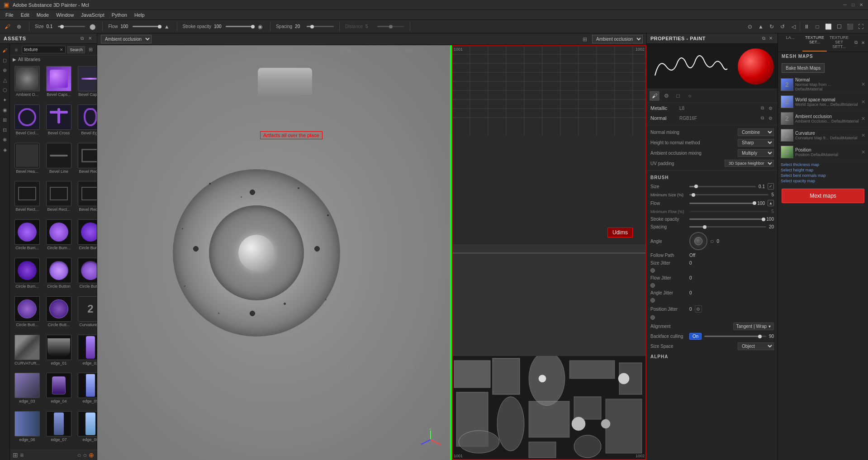  What do you see at coordinates (726, 219) in the screenshot?
I see `stroke-opacity-prop-slider` at bounding box center [726, 219].